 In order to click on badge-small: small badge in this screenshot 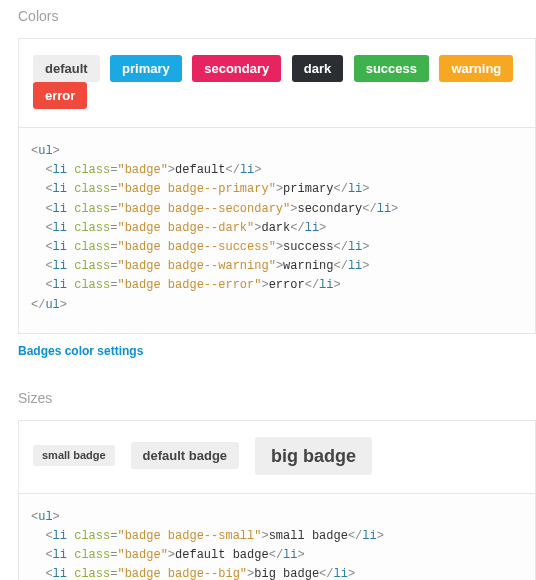, I will do `click(74, 456)`.